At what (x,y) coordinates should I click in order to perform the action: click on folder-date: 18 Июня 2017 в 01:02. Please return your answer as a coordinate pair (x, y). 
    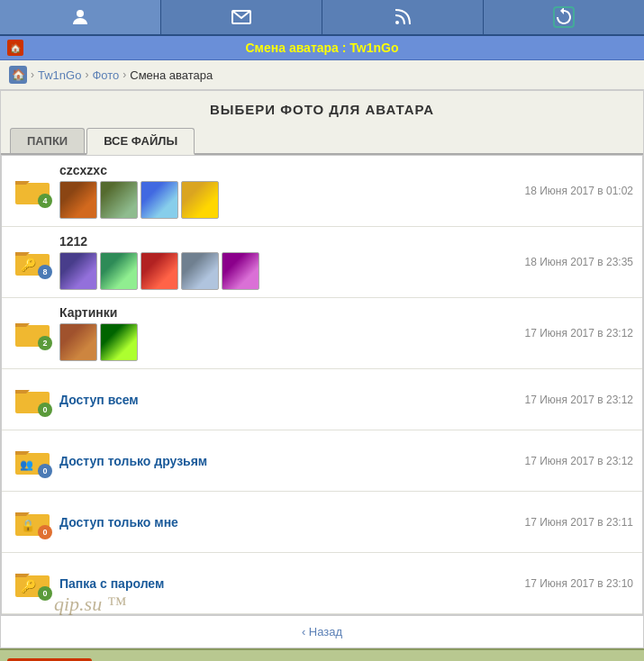
    Looking at the image, I should click on (575, 191).